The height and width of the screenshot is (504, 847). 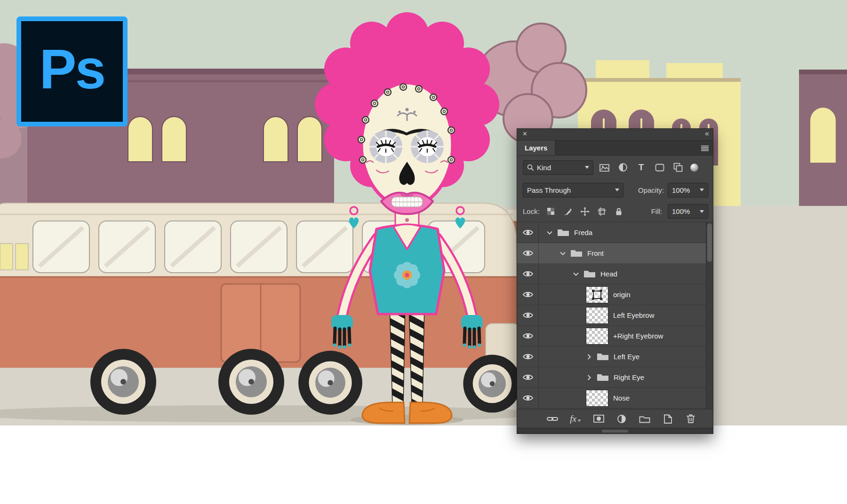 I want to click on layer-name: Nose, so click(x=621, y=398).